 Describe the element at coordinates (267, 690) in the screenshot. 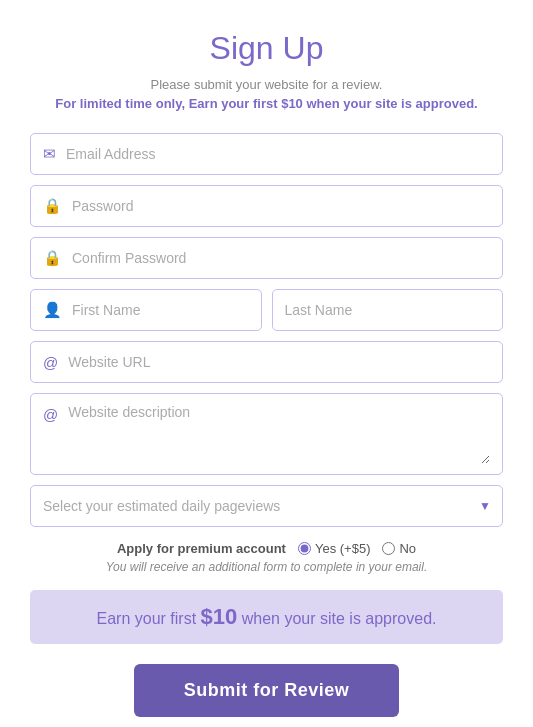

I see `submit-button: Submit for Review` at that location.